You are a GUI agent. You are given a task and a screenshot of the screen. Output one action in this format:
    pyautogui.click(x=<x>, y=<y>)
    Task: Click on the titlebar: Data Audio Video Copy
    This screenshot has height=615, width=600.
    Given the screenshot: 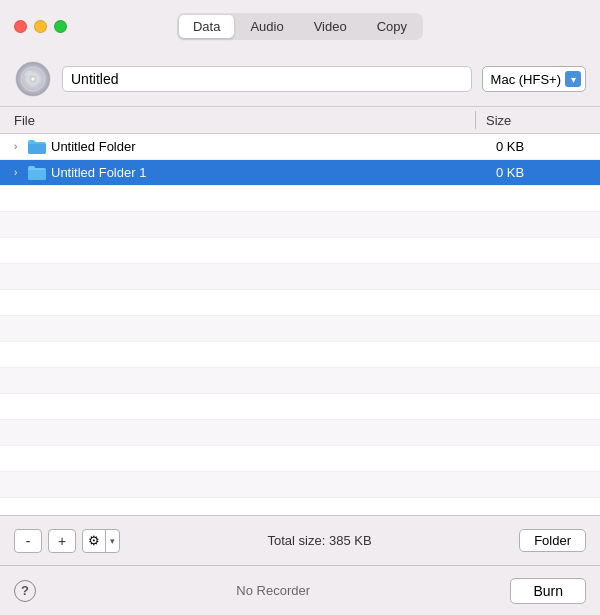 What is the action you would take?
    pyautogui.click(x=300, y=26)
    